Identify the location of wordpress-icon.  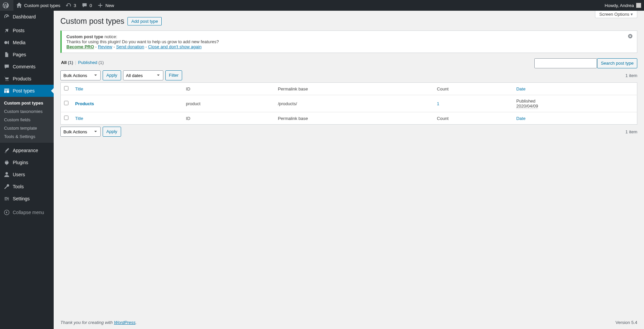
(6, 5).